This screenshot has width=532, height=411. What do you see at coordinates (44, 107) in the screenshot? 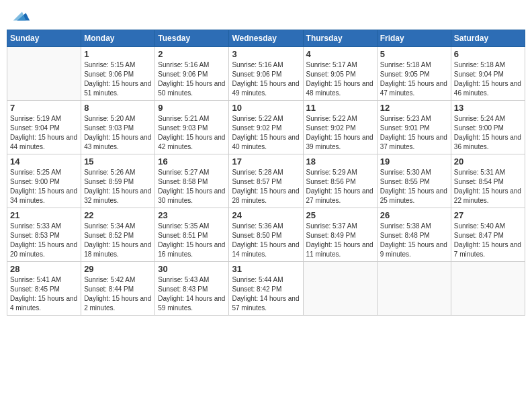
I see `day-number: 7` at bounding box center [44, 107].